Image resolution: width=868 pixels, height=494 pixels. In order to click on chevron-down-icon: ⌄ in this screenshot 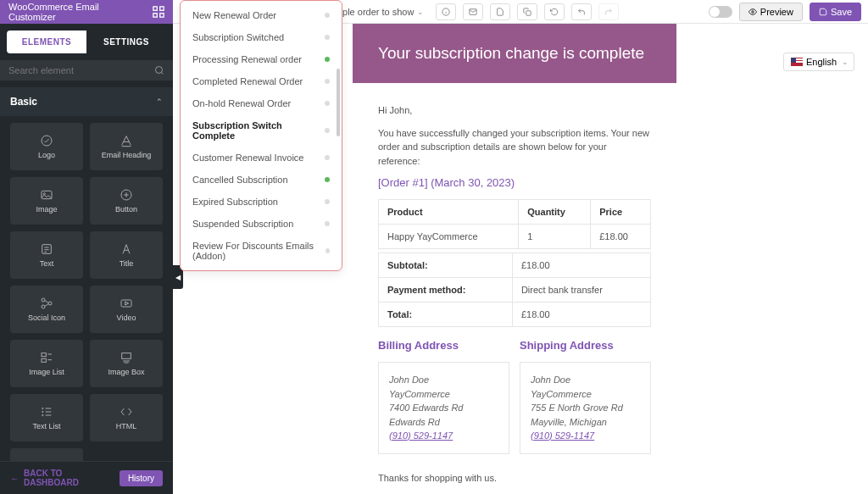, I will do `click(420, 12)`.